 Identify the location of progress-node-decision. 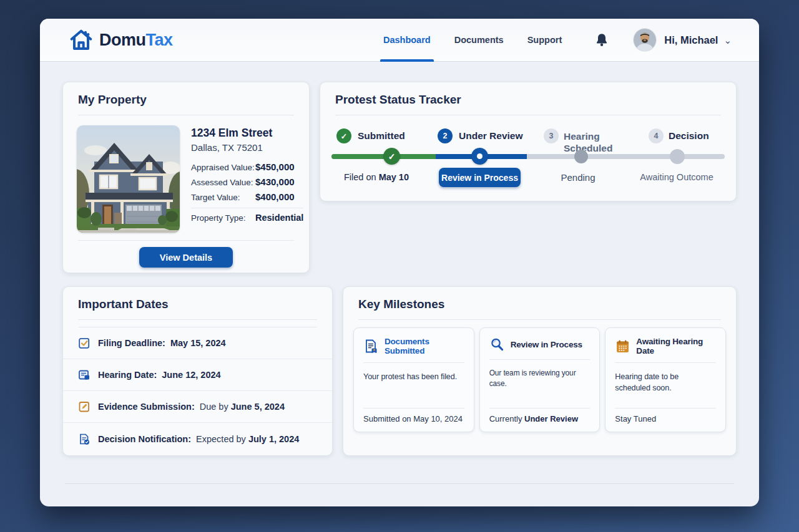
(677, 157).